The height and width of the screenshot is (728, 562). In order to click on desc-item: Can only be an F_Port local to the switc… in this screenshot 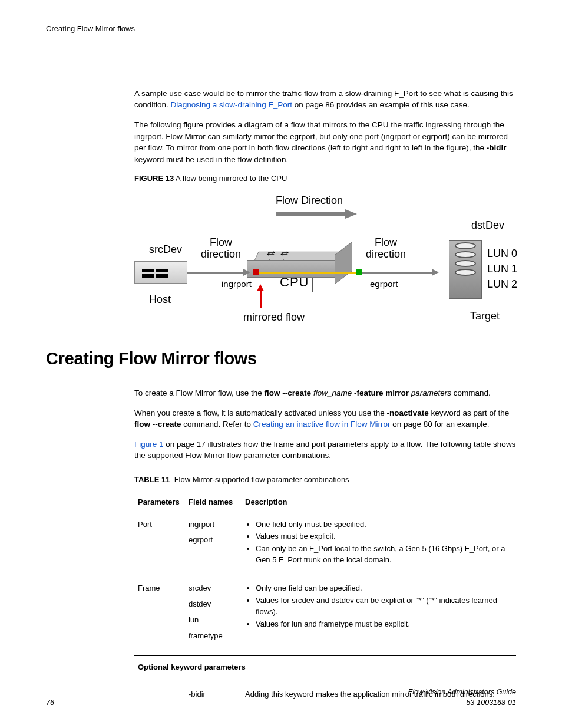, I will do `click(384, 555)`.